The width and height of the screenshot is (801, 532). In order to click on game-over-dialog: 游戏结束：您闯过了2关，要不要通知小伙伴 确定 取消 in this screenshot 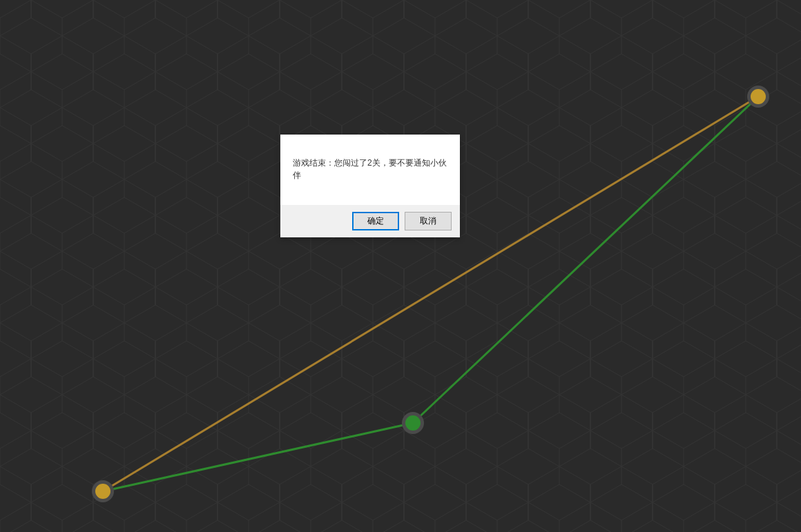, I will do `click(370, 186)`.